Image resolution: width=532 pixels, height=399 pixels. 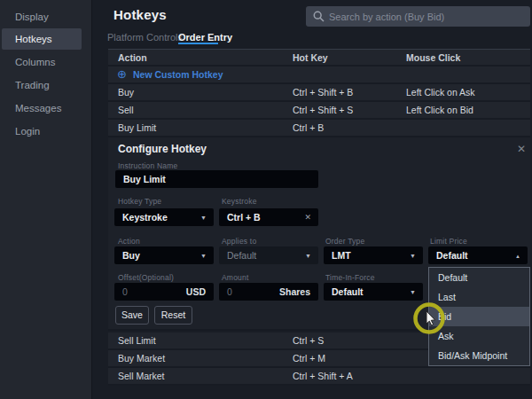 I want to click on col-hotkey: Hot Key, so click(x=310, y=58).